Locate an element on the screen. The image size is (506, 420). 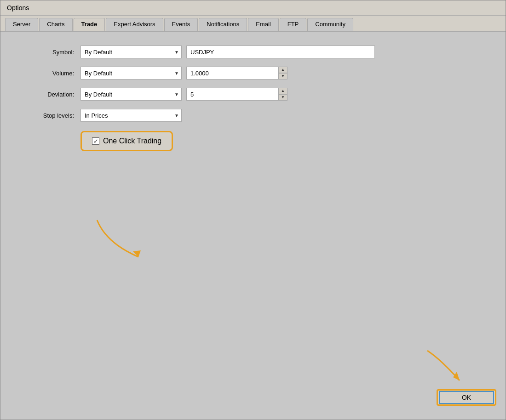
stop-levels-row: Stop levels: In Prices In Points ▼ is located at coordinates (253, 115).